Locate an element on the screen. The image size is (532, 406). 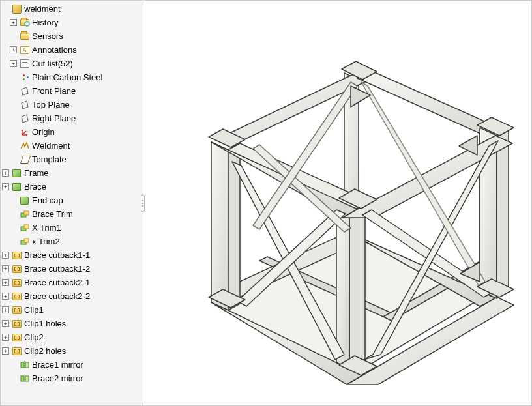
tree-item: +Clip2 is located at coordinates (72, 338).